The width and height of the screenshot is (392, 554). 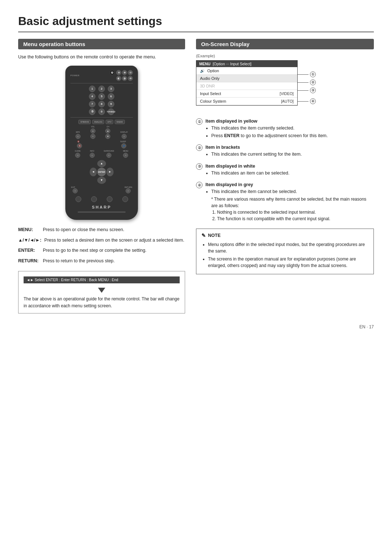 I want to click on btn-top5: ◨, so click(x=124, y=78).